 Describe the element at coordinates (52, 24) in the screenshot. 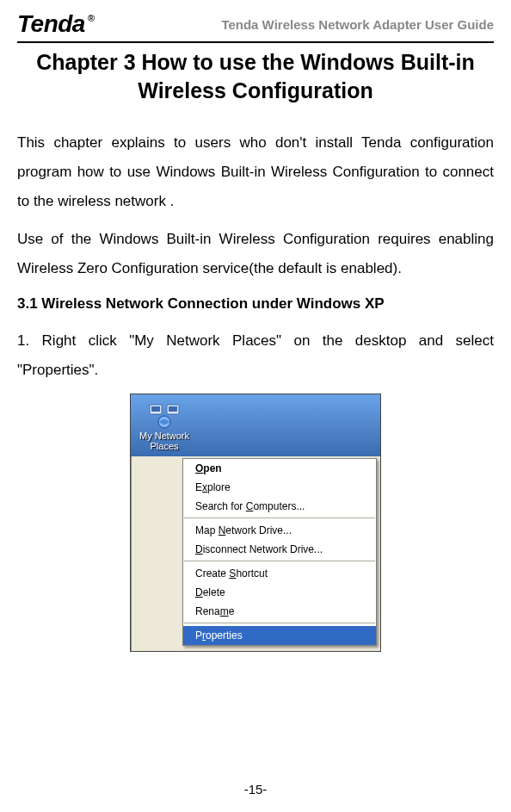

I see `brand-text: Tenda` at that location.